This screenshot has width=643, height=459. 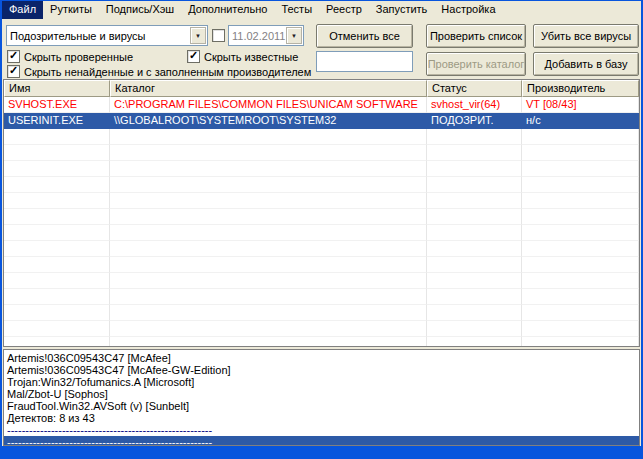 I want to click on column-header-path: Каталог, so click(x=268, y=88).